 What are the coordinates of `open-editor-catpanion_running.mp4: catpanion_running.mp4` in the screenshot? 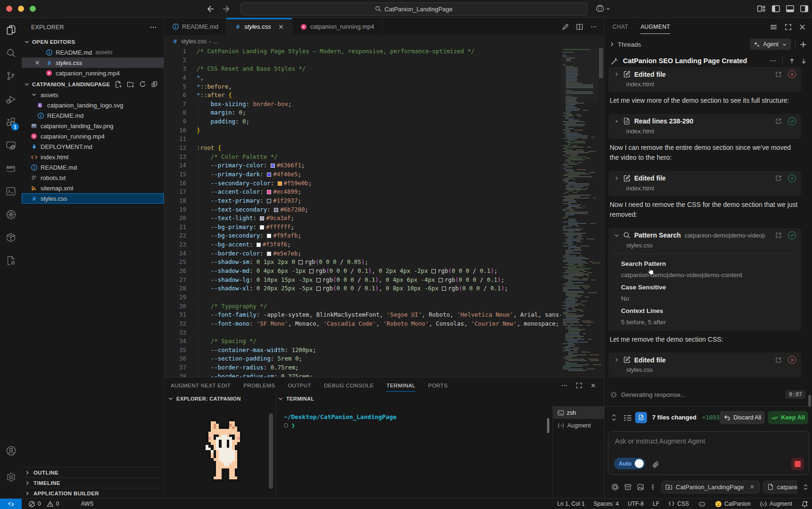 It's located at (92, 73).